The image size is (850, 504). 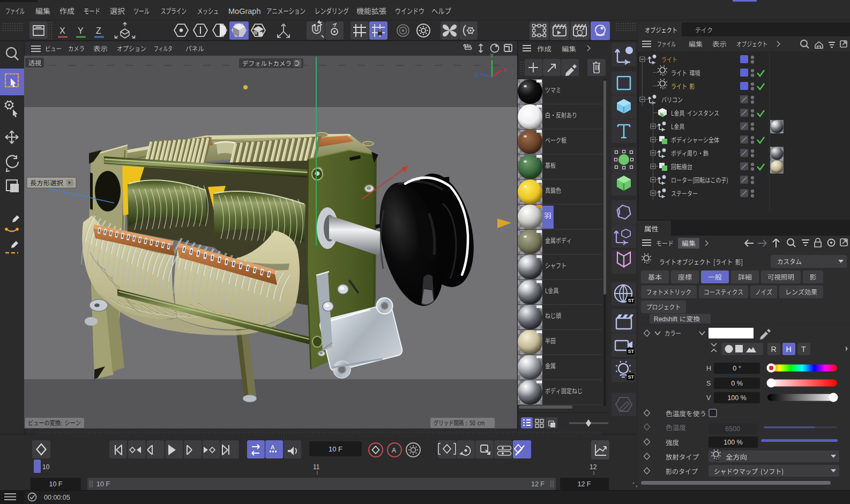 What do you see at coordinates (736, 368) in the screenshot?
I see `svg-text: 0 °` at bounding box center [736, 368].